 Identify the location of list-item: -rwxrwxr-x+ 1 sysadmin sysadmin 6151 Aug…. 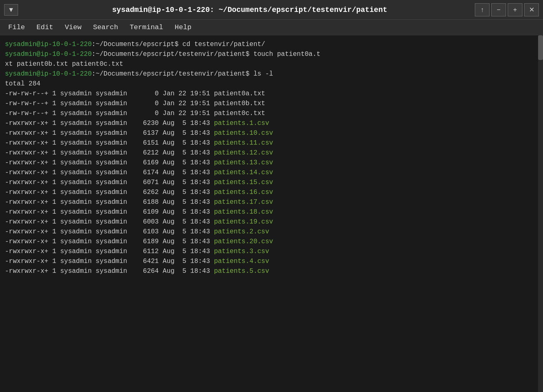
(272, 143).